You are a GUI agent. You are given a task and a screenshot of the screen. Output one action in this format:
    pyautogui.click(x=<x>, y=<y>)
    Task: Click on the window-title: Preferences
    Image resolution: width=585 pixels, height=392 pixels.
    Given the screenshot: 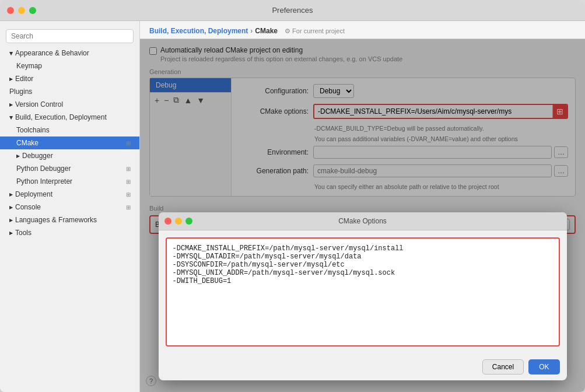 What is the action you would take?
    pyautogui.click(x=292, y=10)
    